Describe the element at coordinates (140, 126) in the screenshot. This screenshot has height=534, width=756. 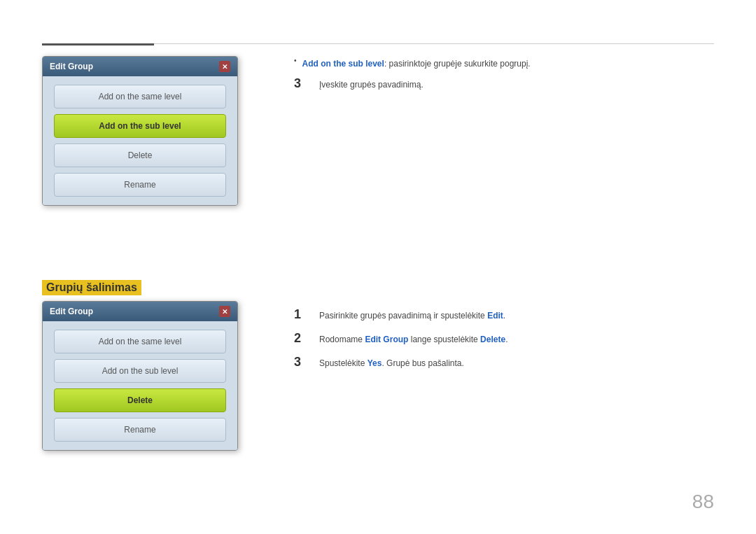
I see `btn-add-sub-level-top: Add on the sub level` at that location.